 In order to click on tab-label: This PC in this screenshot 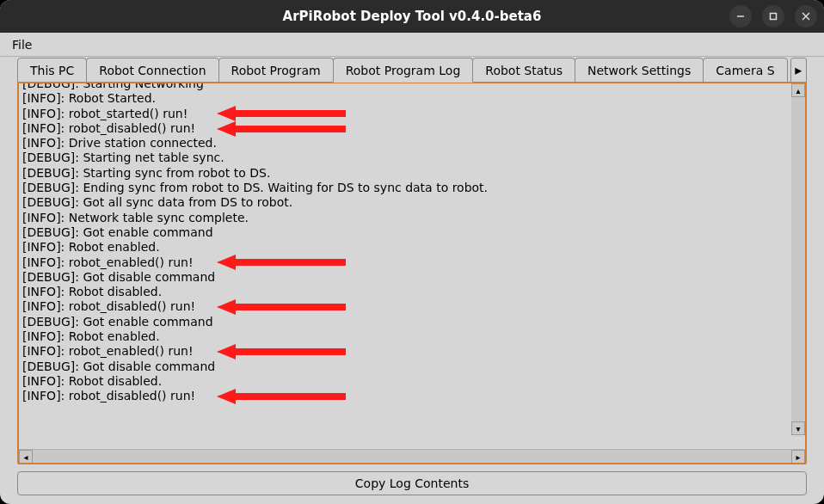, I will do `click(52, 71)`.